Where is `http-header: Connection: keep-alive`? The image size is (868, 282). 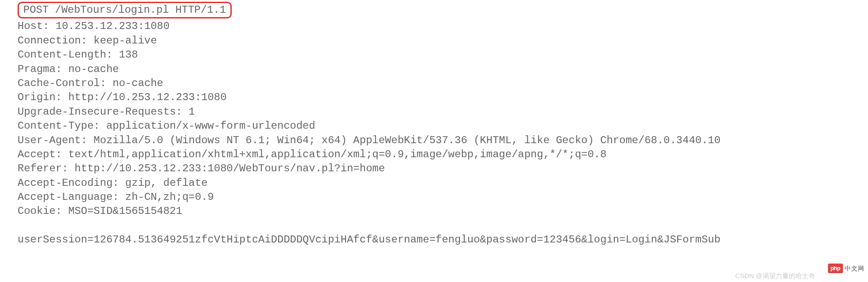 http-header: Connection: keep-alive is located at coordinates (443, 41).